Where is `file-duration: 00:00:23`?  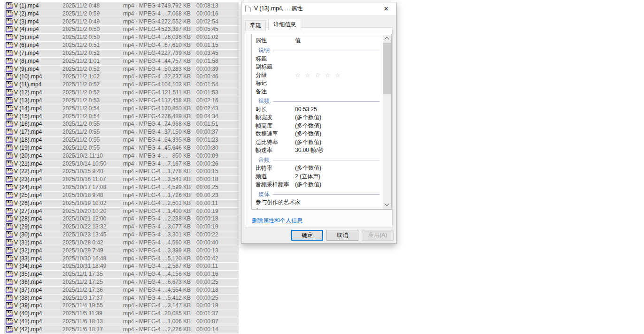 file-duration: 00:00:23 is located at coordinates (208, 195).